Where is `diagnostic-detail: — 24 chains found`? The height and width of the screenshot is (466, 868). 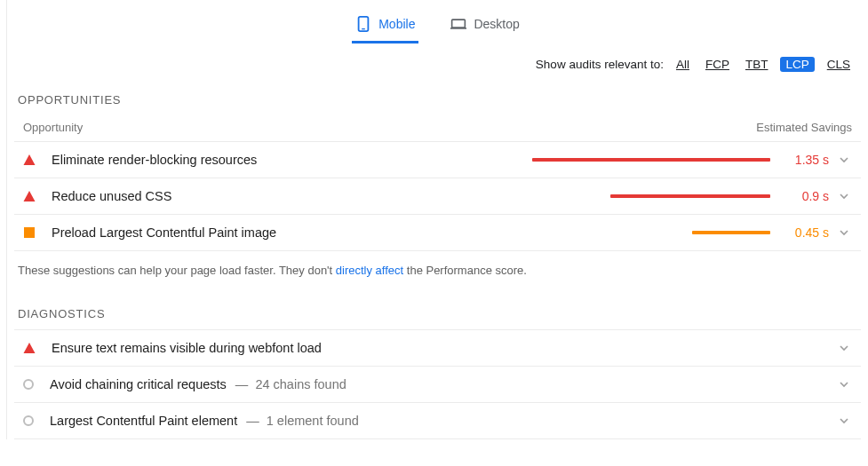
diagnostic-detail: — 24 chains found is located at coordinates (290, 384).